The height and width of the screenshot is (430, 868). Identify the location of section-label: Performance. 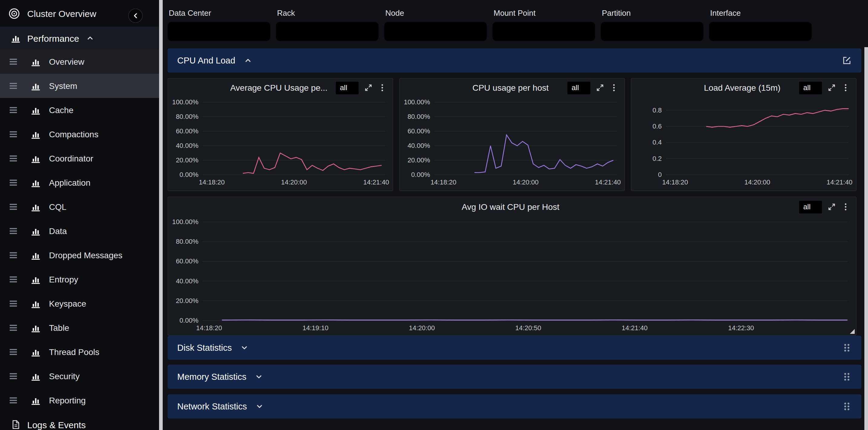
(53, 38).